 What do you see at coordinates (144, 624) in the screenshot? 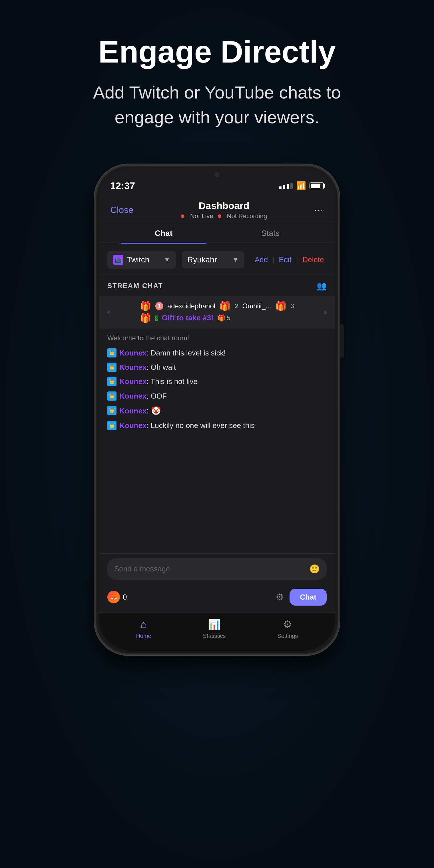
I see `home-icon: ⌂` at bounding box center [144, 624].